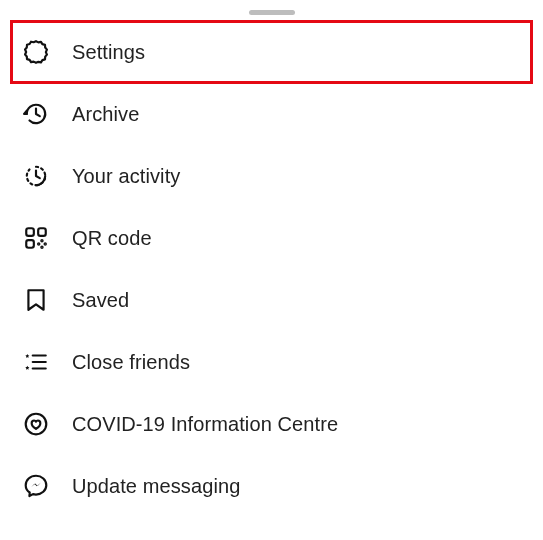 The height and width of the screenshot is (540, 543). Describe the element at coordinates (156, 486) in the screenshot. I see `menu-item-label: Update messaging` at that location.